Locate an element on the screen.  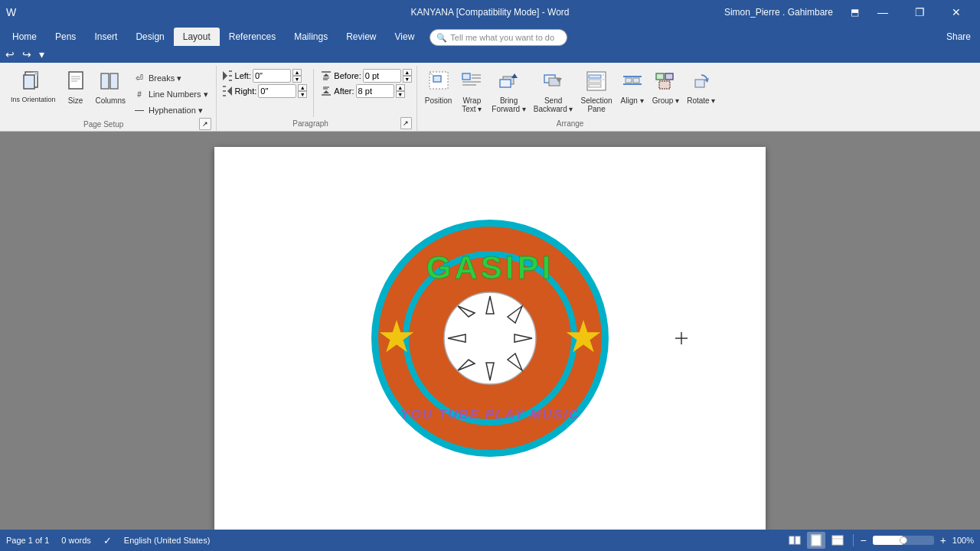
search-placeholder: Tell me what you want to do is located at coordinates (502, 37).